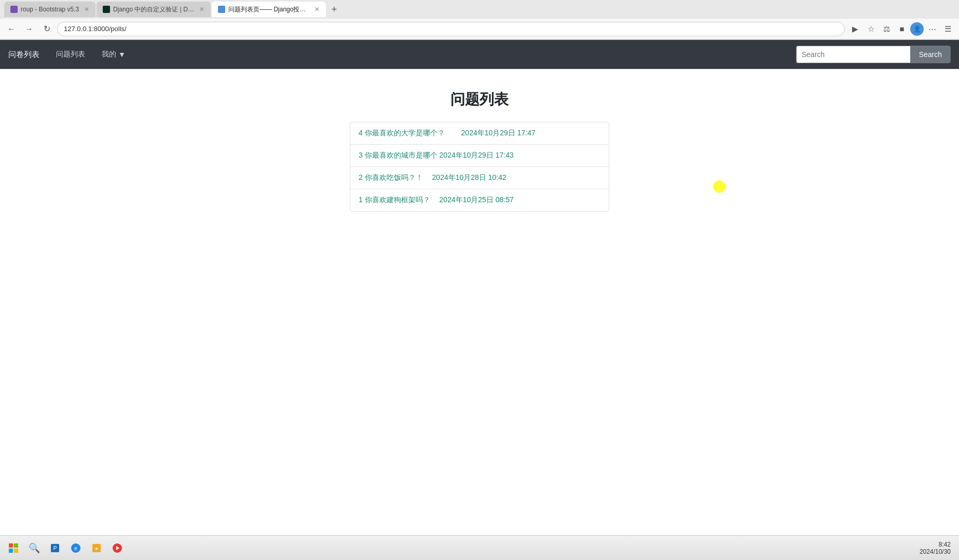  What do you see at coordinates (476, 155) in the screenshot?
I see `question-3-date: 2024年10月29日 17:43` at bounding box center [476, 155].